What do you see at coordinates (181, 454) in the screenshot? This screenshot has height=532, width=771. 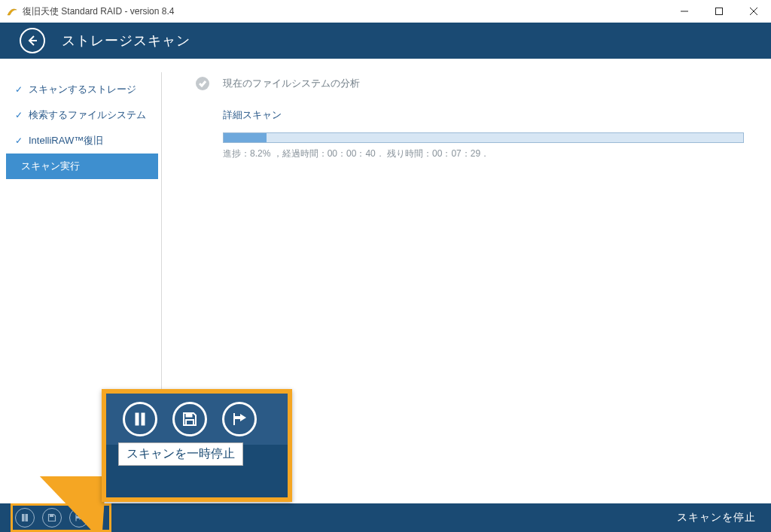 I see `pause-tooltip: スキャンを一時停止` at bounding box center [181, 454].